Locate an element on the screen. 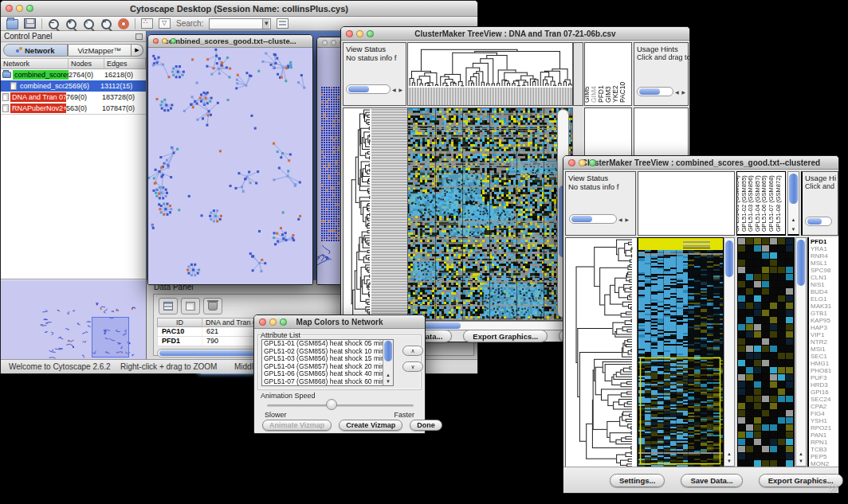 The image size is (848, 504). detail-heatmap-canvas is located at coordinates (766, 353).